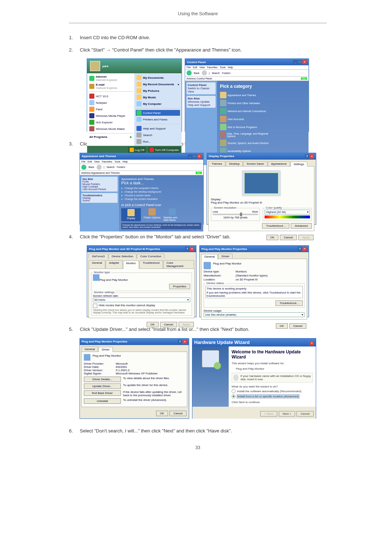  I want to click on cd-icon, so click(236, 378).